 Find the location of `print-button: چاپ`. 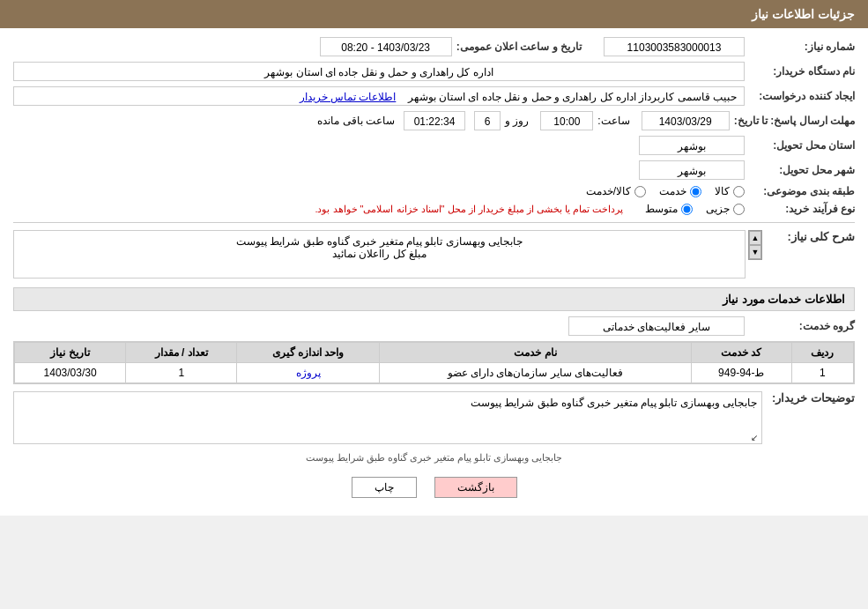

print-button: چاپ is located at coordinates (384, 487).